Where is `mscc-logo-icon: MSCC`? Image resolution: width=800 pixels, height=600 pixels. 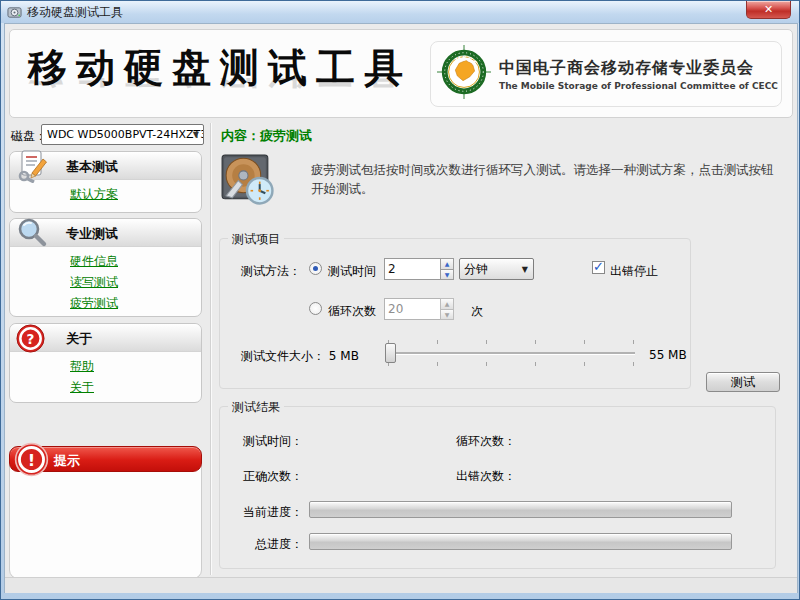
mscc-logo-icon: MSCC is located at coordinates (464, 74).